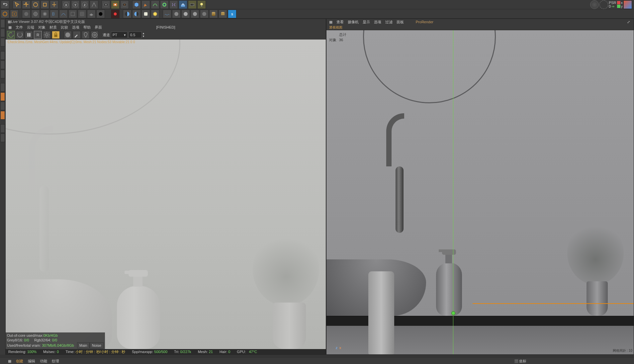  Describe the element at coordinates (45, 5) in the screenshot. I see `scale-tool` at that location.